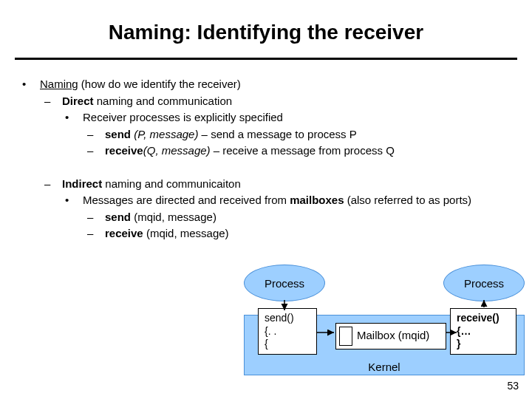  What do you see at coordinates (391, 336) in the screenshot?
I see `mailbox-box: Mailbox (mqid)` at bounding box center [391, 336].